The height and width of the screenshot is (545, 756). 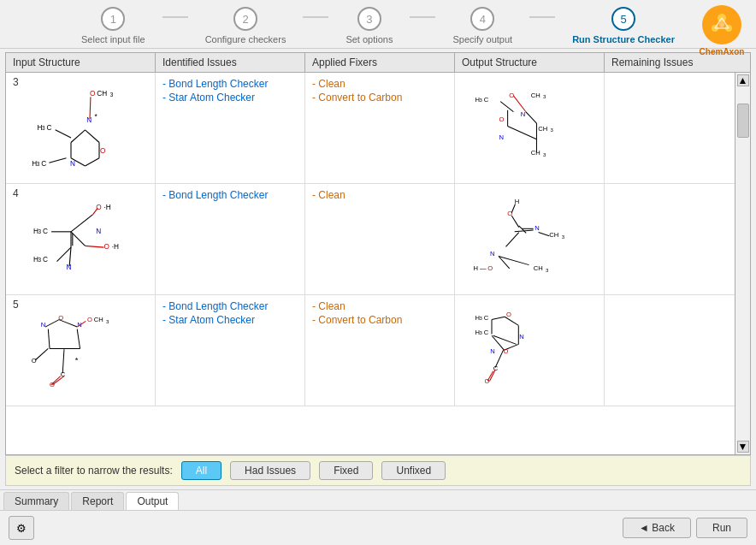 What do you see at coordinates (530, 351) in the screenshot?
I see `output-structure-cell-5: H 3 C O H 3 C` at bounding box center [530, 351].